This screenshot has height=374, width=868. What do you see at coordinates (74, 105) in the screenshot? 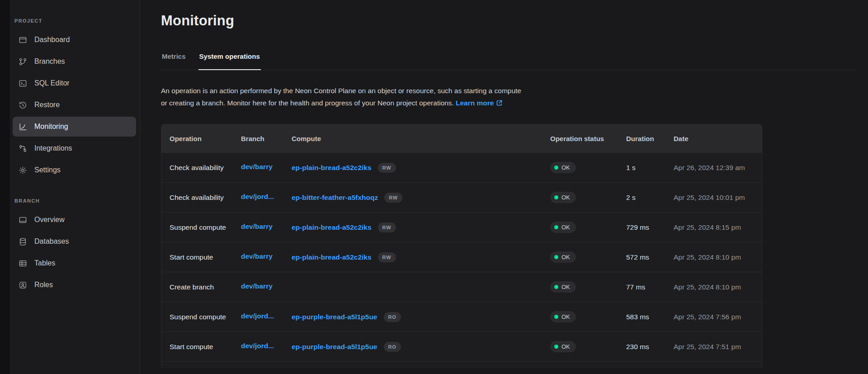
I see `sidebar-item-restore: Restore` at bounding box center [74, 105].